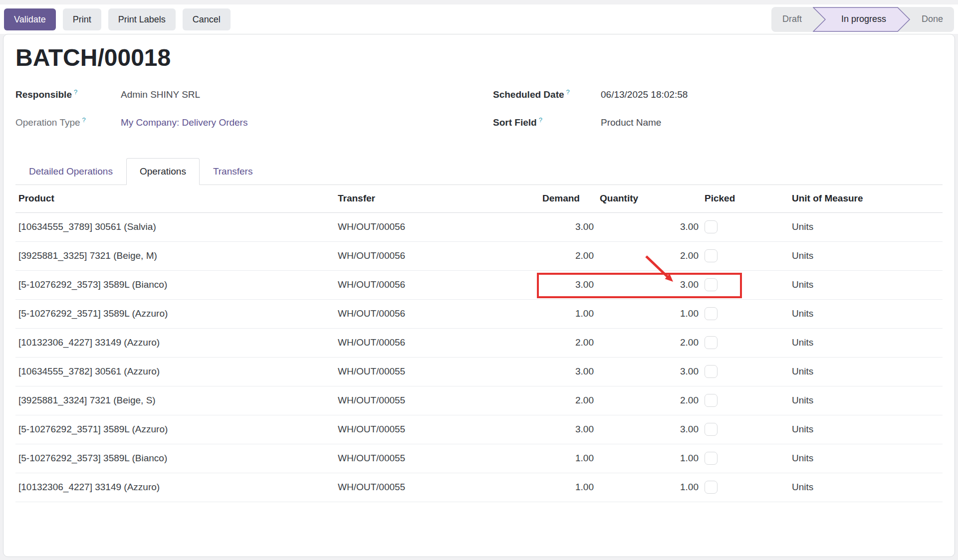  I want to click on operation-type-link: My Company: Delivery Orders, so click(184, 123).